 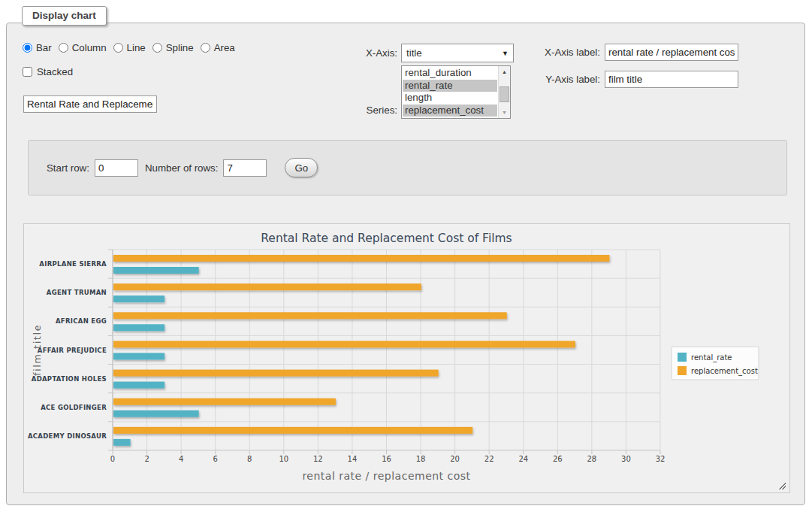 What do you see at coordinates (245, 168) in the screenshot?
I see `number-of-rows-input` at bounding box center [245, 168].